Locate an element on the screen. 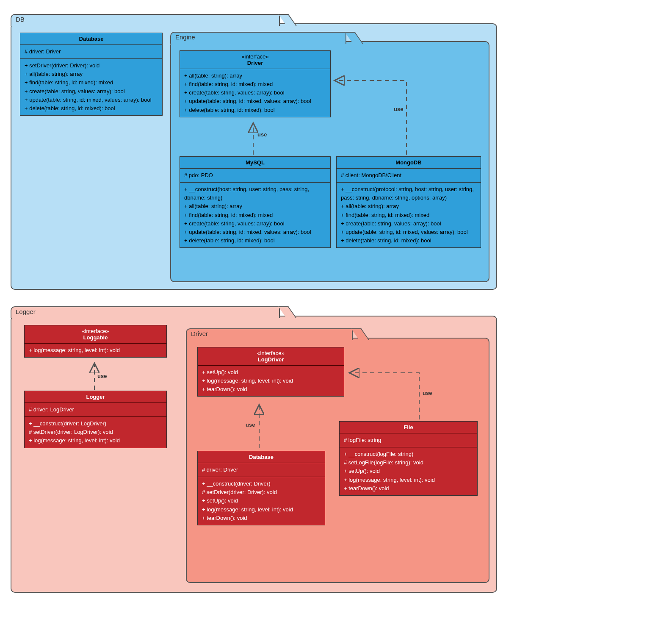 The image size is (669, 644). class-ops: + setDriver(driver: Driver): void+ all(t… is located at coordinates (91, 87).